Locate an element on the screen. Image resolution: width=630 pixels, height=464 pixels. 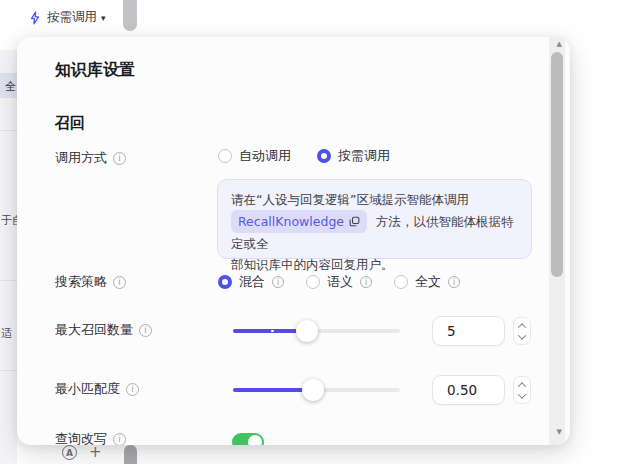
toggle-knob is located at coordinates (255, 440).